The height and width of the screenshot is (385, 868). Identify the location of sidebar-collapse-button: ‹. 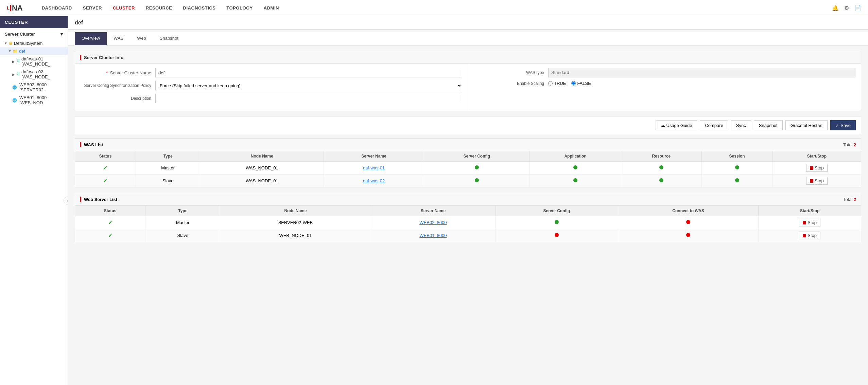
(66, 201).